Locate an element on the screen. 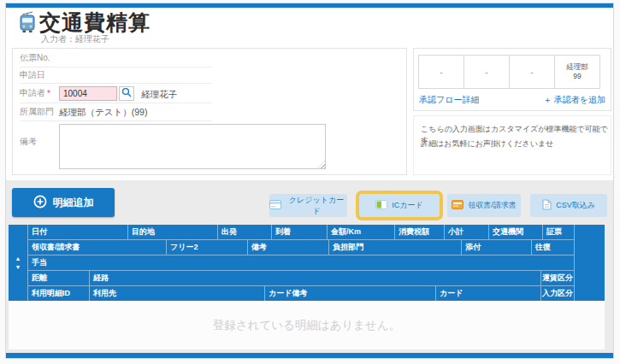 The image size is (620, 364). approval-step-3: - is located at coordinates (532, 72).